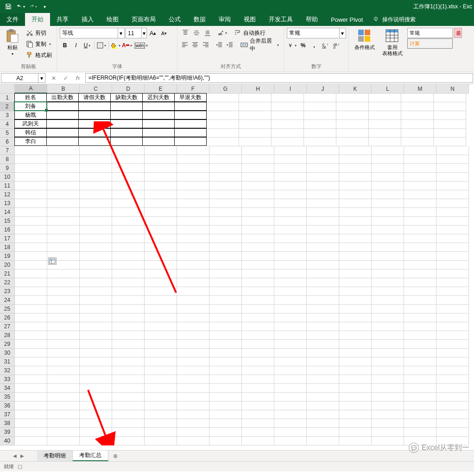 Image resolution: width=474 pixels, height=476 pixels. What do you see at coordinates (190, 115) in the screenshot?
I see `cell-F3` at bounding box center [190, 115].